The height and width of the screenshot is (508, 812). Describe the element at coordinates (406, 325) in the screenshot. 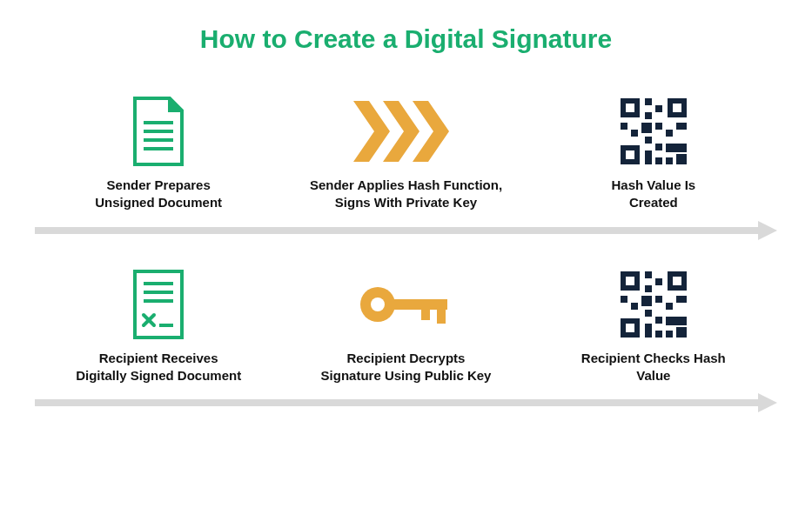

I see `step-decrypt: Recipient Decrypts Signature Using Publi…` at that location.